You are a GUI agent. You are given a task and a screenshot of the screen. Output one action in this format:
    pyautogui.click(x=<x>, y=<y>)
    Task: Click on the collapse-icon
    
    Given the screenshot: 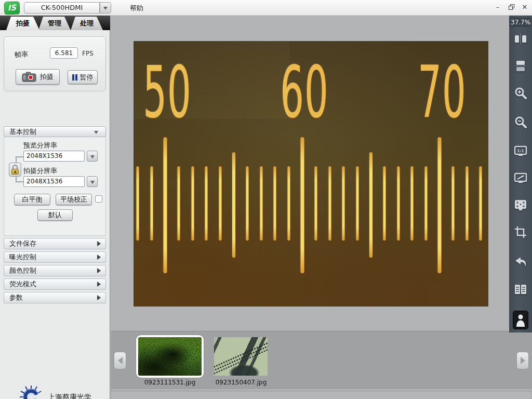 What is the action you would take?
    pyautogui.click(x=96, y=132)
    